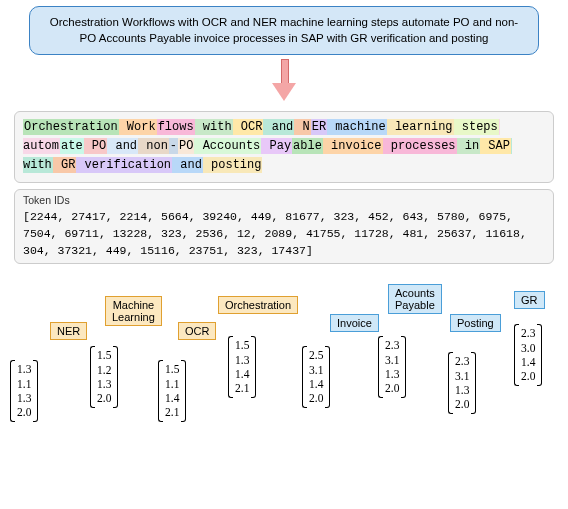  I want to click on token: Pay, so click(276, 146).